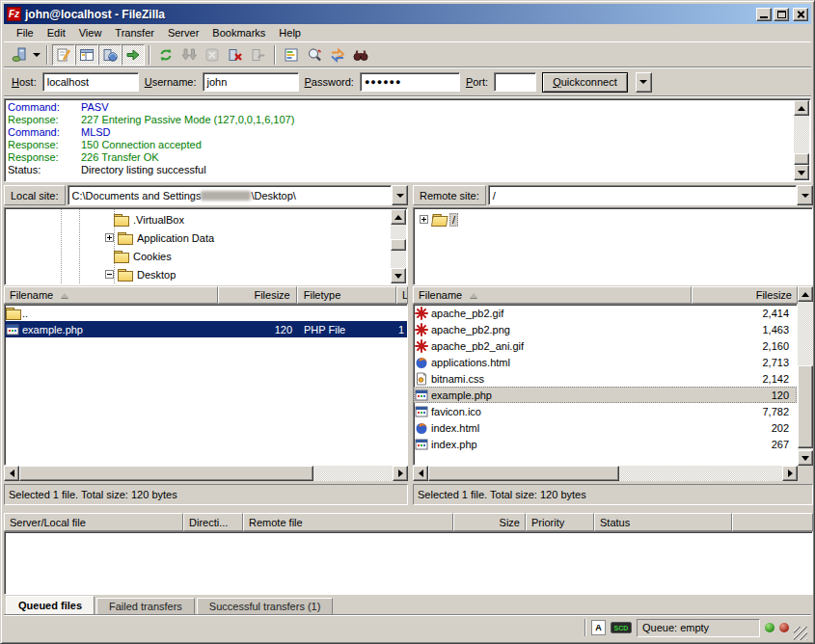 This screenshot has width=815, height=644. What do you see at coordinates (399, 195) in the screenshot?
I see `local-site-dropdown` at bounding box center [399, 195].